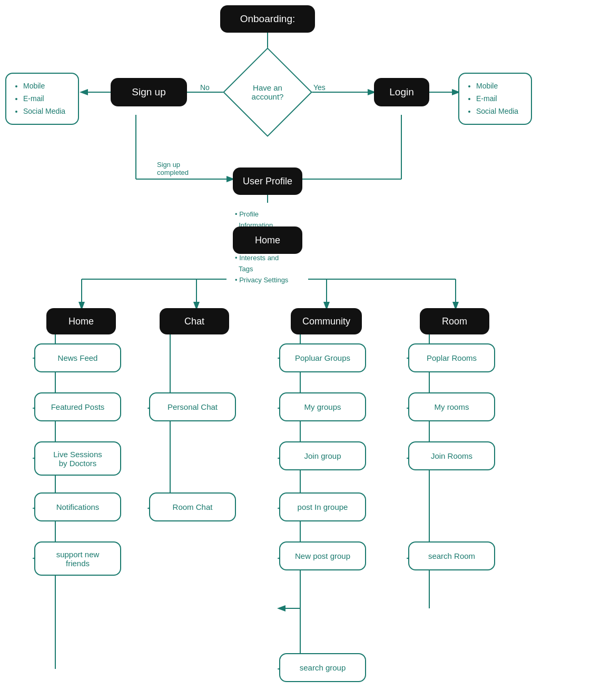 The height and width of the screenshot is (700, 611). I want to click on search-room-node: search Room, so click(452, 556).